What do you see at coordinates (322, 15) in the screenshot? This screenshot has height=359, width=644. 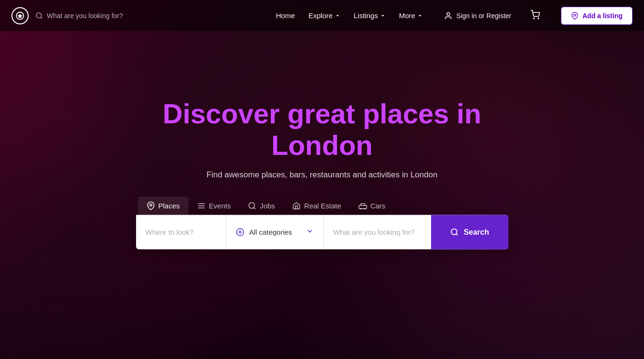 I see `navbar: What are you looking for? Home Explore L…` at bounding box center [322, 15].